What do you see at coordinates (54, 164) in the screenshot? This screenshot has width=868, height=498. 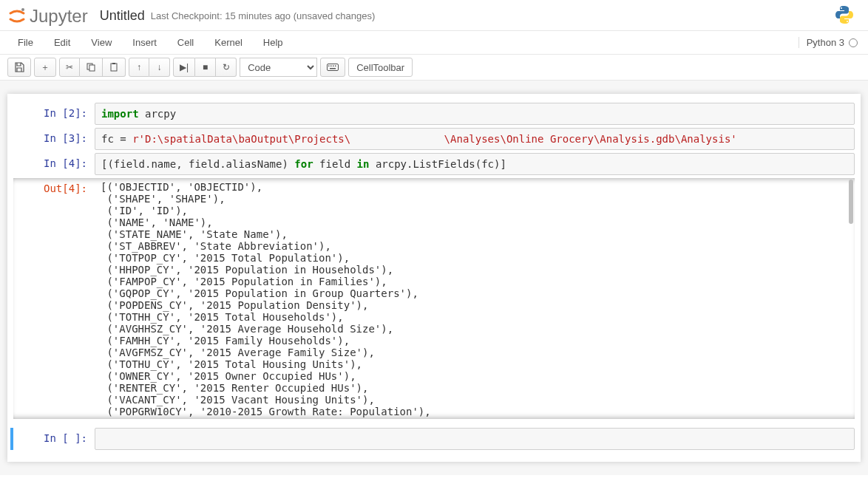 I see `input-prompt: In [4]:` at bounding box center [54, 164].